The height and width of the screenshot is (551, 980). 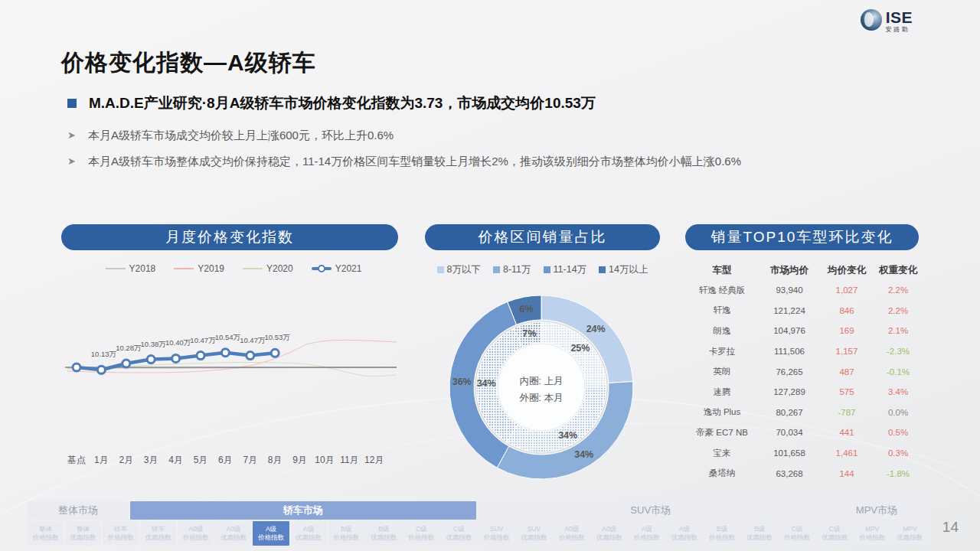 I want to click on svg-text: 10.38万, so click(x=154, y=344).